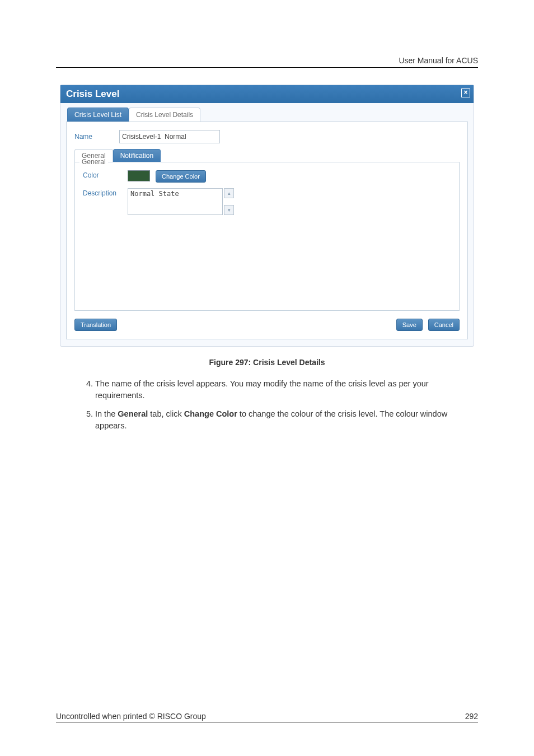  I want to click on chevron-down-icon: ▾, so click(229, 210).